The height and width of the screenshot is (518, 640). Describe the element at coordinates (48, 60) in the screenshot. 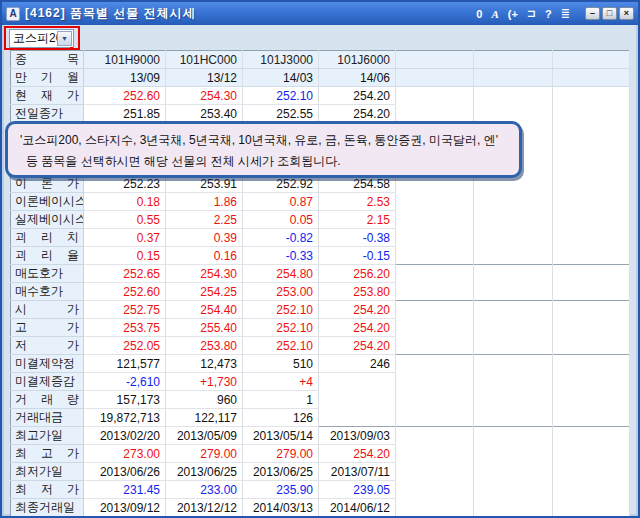

I see `corner-label: 종 목` at that location.